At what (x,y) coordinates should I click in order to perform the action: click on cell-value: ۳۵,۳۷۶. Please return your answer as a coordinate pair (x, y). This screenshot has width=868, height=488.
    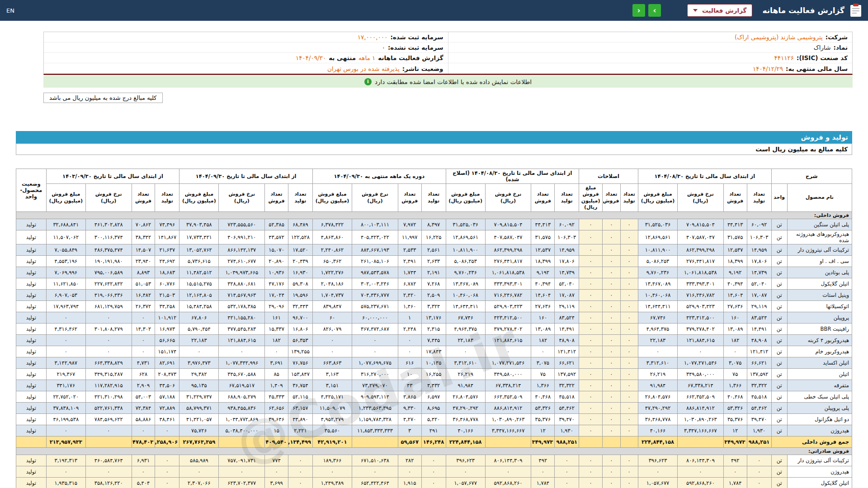
    Looking at the image, I should click on (543, 419).